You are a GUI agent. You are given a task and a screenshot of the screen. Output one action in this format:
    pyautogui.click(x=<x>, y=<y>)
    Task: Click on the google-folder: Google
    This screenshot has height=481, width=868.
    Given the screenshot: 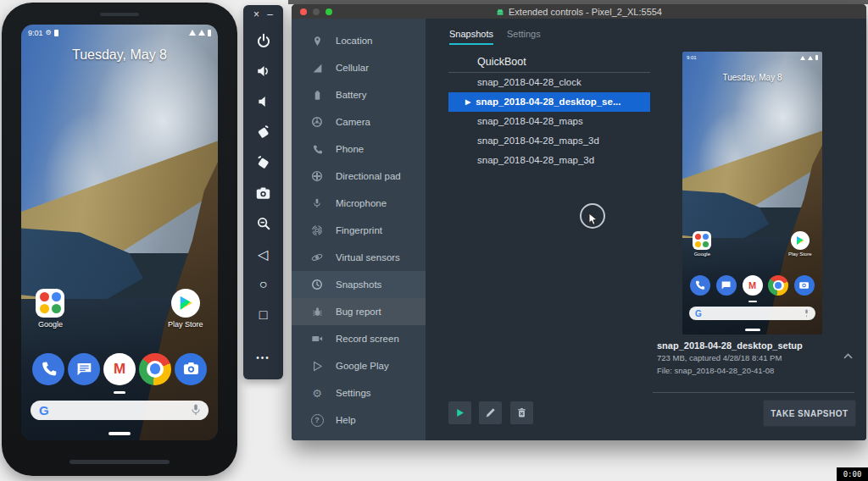 What is the action you would take?
    pyautogui.click(x=50, y=308)
    